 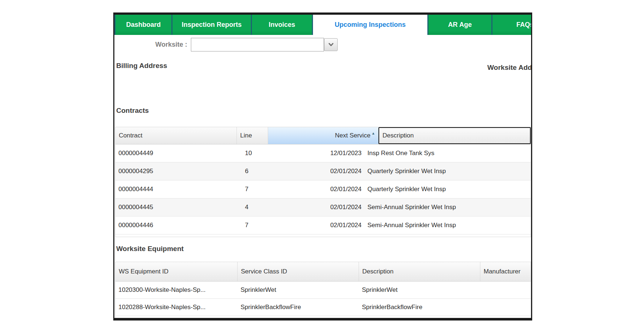 I want to click on service-class-id-cell: SprinklerBackflowFire, so click(x=298, y=307).